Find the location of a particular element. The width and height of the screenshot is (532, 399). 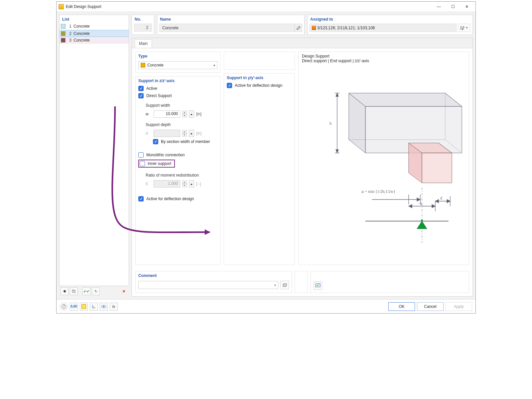

active-checkbox: ✓Active is located at coordinates (178, 88).